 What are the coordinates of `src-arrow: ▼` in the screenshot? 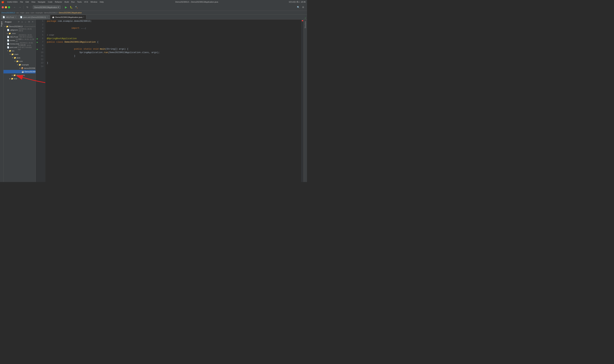 It's located at (8, 51).